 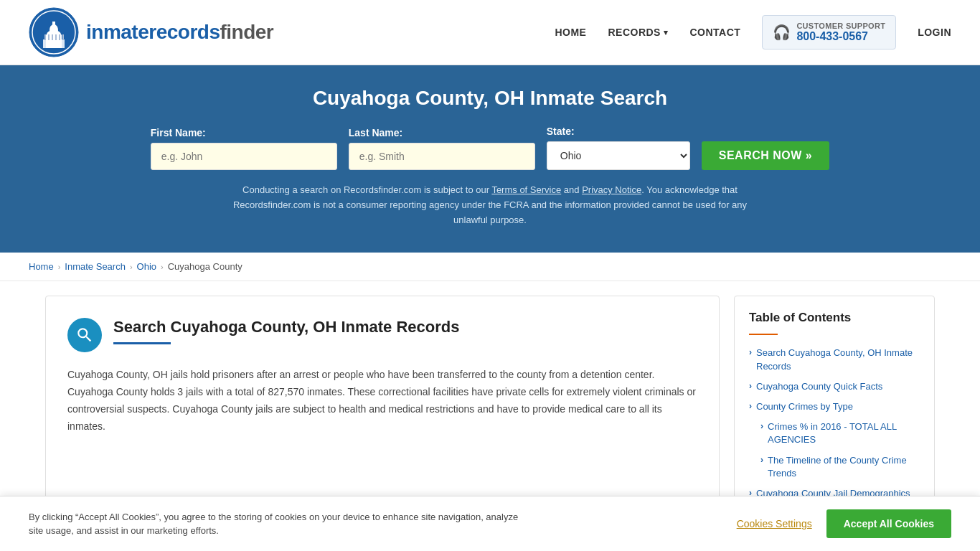 What do you see at coordinates (618, 148) in the screenshot?
I see `state-group: State: Ohio Alabama Alaska California Fl…` at bounding box center [618, 148].